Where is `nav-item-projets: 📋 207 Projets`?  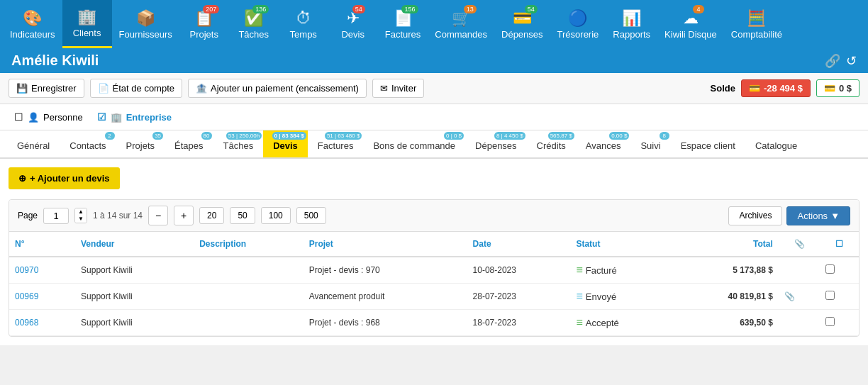 nav-item-projets: 📋 207 Projets is located at coordinates (204, 24).